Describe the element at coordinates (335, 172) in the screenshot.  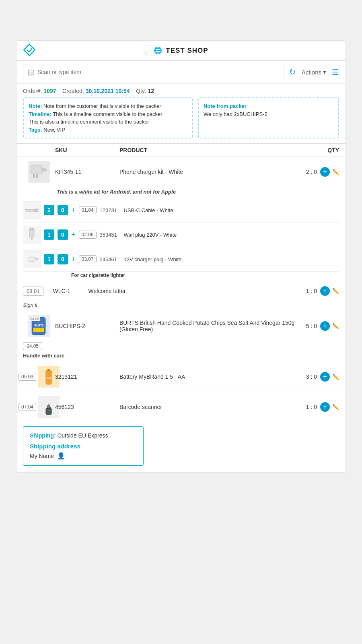
I see `edit-button: ✏️` at that location.